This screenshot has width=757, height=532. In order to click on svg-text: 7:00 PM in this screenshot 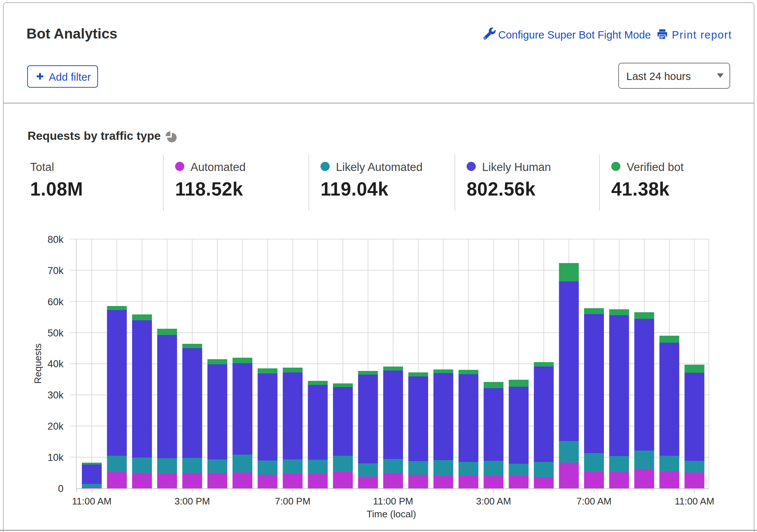, I will do `click(293, 501)`.